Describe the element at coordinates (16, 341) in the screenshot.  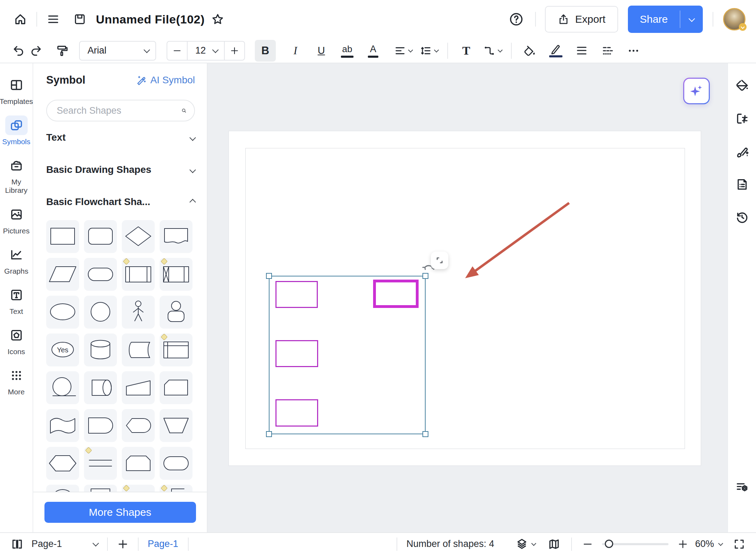
I see `sidebar-item-icons: Icons` at that location.